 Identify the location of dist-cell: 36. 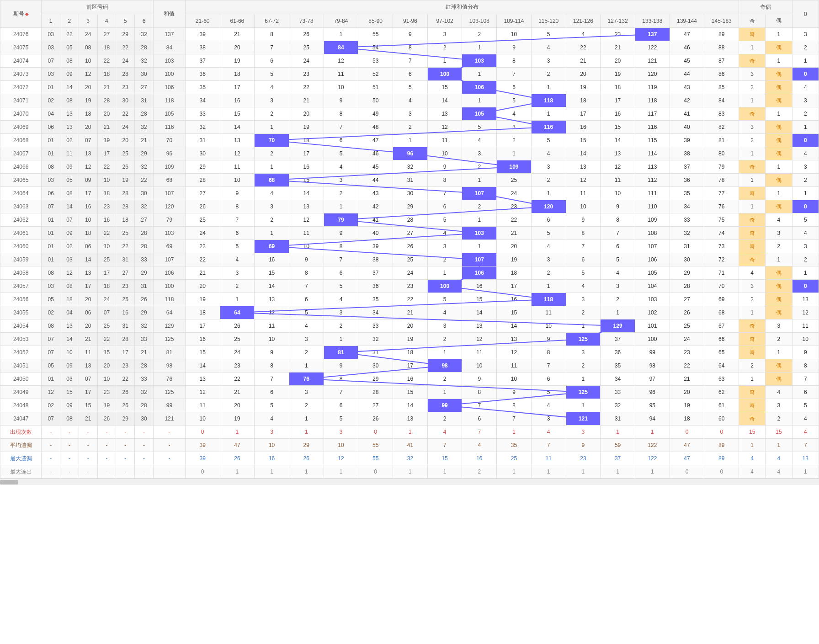
(618, 353).